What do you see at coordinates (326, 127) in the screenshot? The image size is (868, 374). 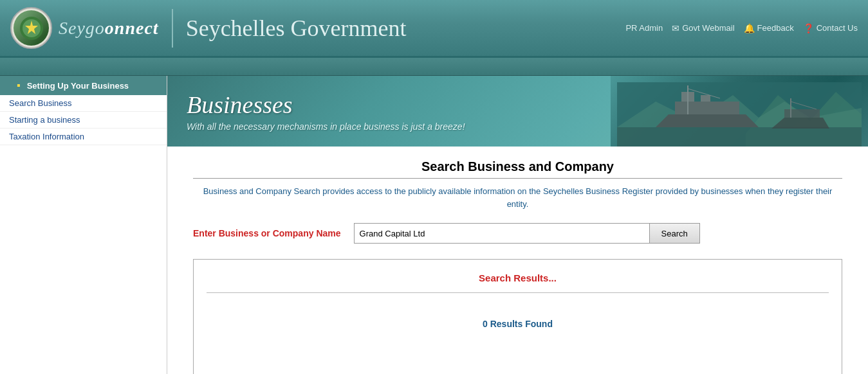 I see `banner-subtitle: With all the necessary mechanisms in pla…` at bounding box center [326, 127].